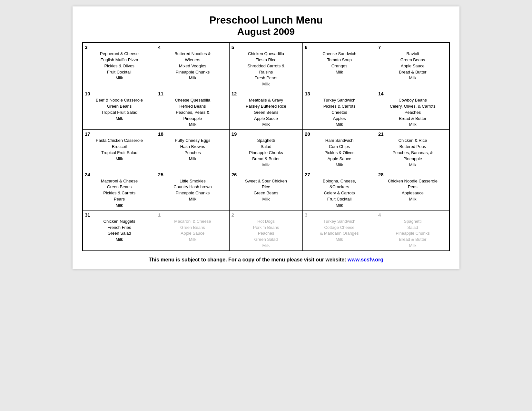  Describe the element at coordinates (119, 66) in the screenshot. I see `calendar-cell: 3Pepperoni & CheeseEnglish Muffin PizzaP…` at that location.